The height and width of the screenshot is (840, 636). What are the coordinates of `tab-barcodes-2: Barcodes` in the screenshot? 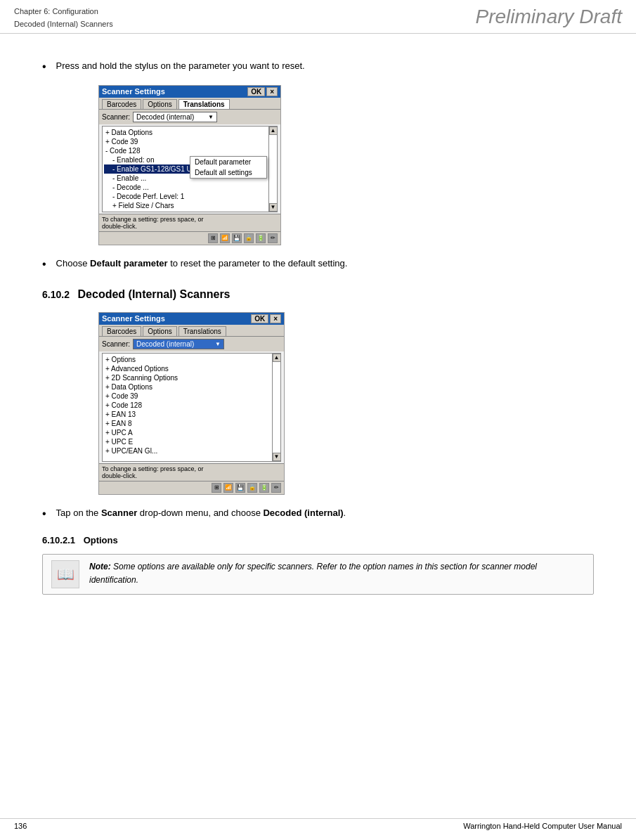 It's located at (122, 331).